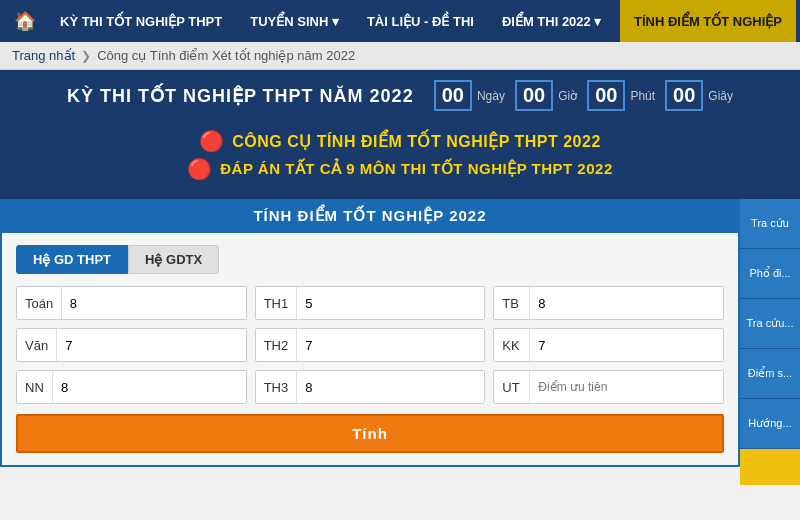 The height and width of the screenshot is (520, 800). I want to click on input-group-ut: UT, so click(608, 387).